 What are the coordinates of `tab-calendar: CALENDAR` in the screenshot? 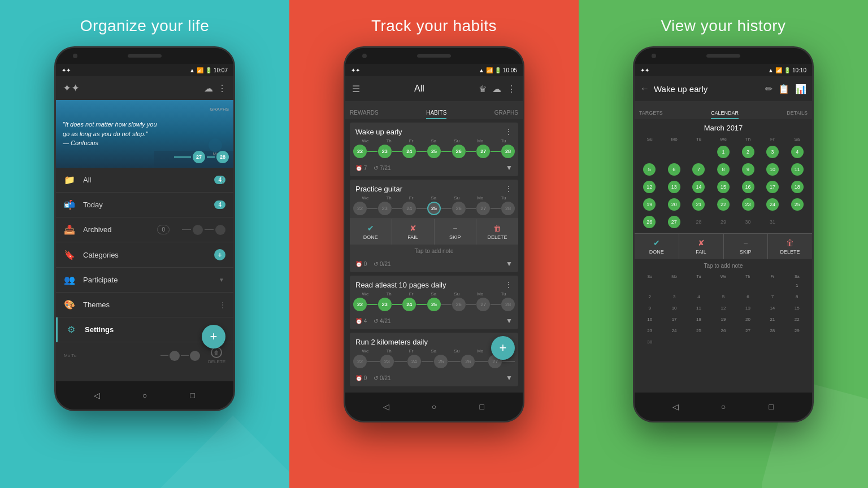 It's located at (724, 115).